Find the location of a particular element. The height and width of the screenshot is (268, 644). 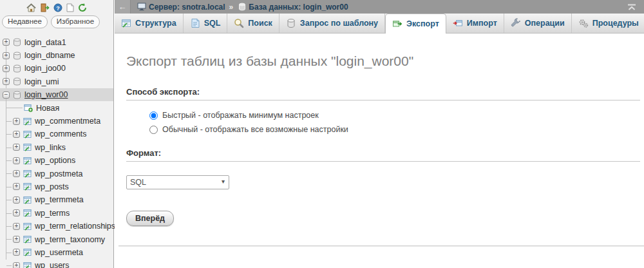

navigation-quick-lists: Недавнее Избранное is located at coordinates (57, 21).